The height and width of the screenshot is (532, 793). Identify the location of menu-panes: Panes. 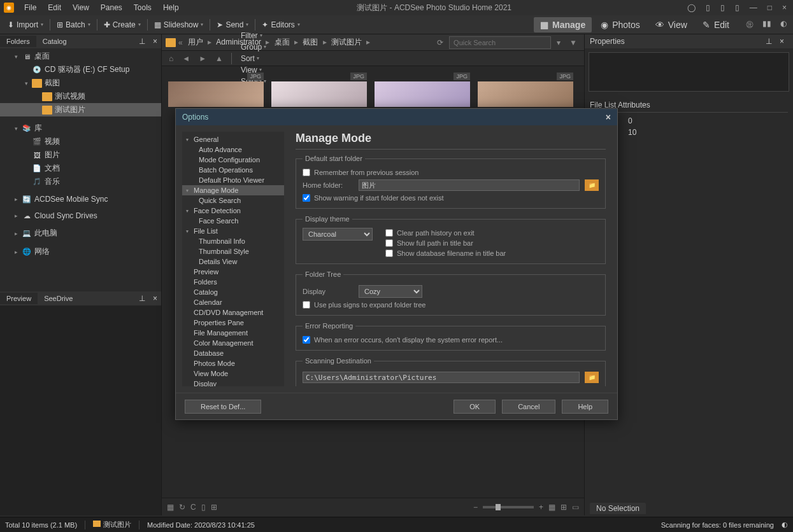
(111, 8).